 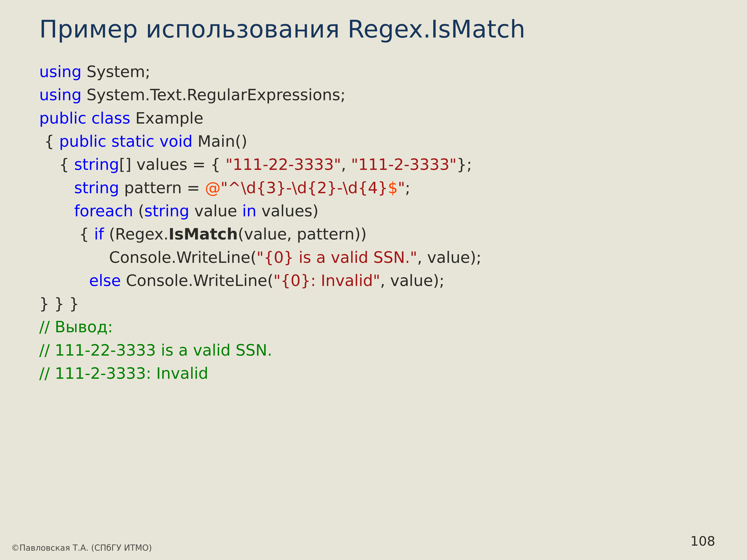 What do you see at coordinates (404, 164) in the screenshot?
I see `string-literal: "111-2-3333"` at bounding box center [404, 164].